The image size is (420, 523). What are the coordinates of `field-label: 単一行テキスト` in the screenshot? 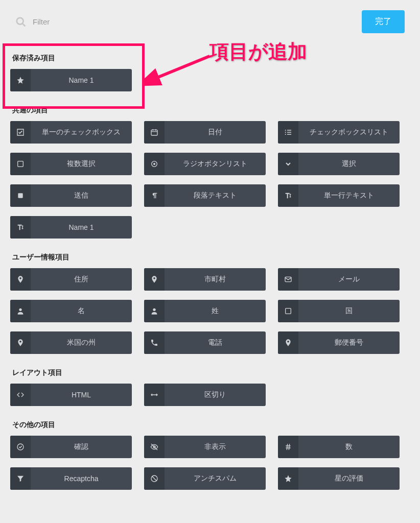 It's located at (349, 196).